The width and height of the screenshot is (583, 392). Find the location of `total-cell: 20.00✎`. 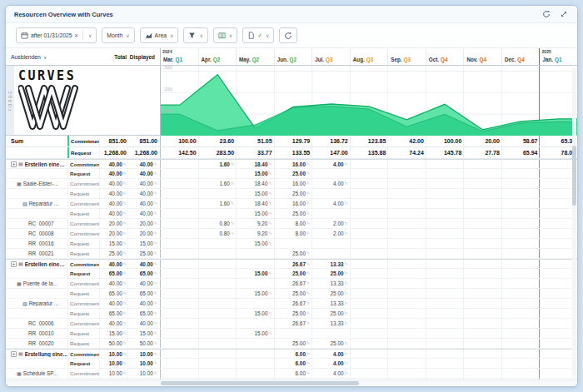

total-cell: 20.00✎ is located at coordinates (113, 233).